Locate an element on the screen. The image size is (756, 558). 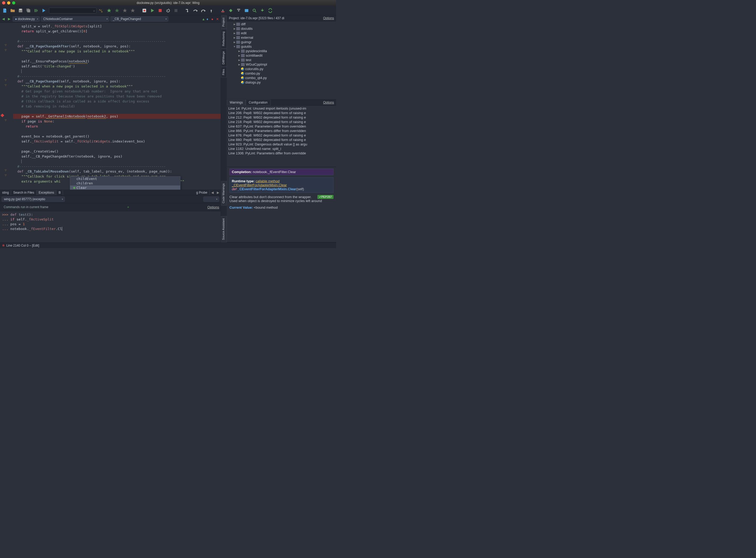
warning-row: Line 923: PyLint: Dangerous default valu… is located at coordinates (282, 144).